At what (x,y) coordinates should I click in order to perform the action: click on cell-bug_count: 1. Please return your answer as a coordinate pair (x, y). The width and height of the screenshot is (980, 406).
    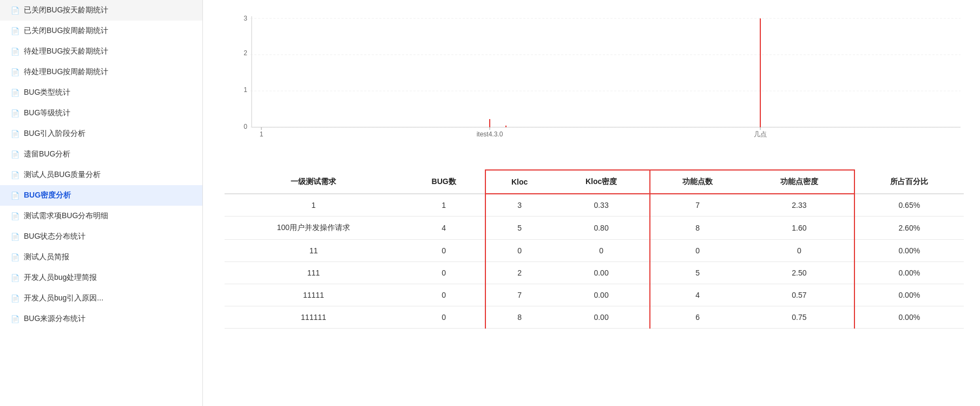
    Looking at the image, I should click on (444, 205).